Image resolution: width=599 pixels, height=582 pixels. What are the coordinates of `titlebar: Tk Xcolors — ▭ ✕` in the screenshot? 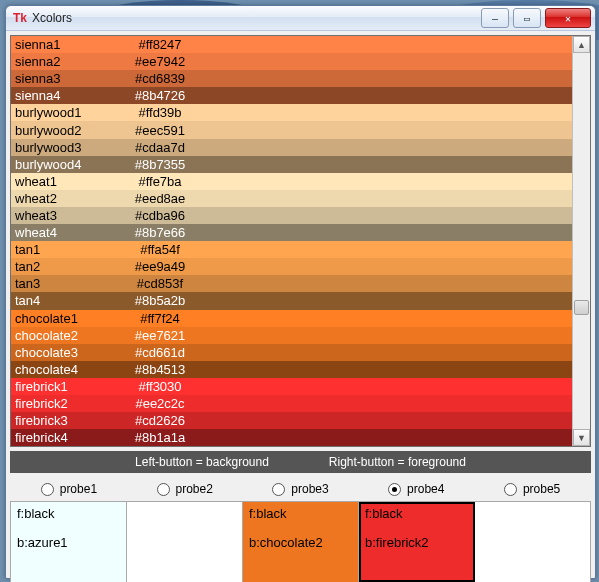 It's located at (300, 18).